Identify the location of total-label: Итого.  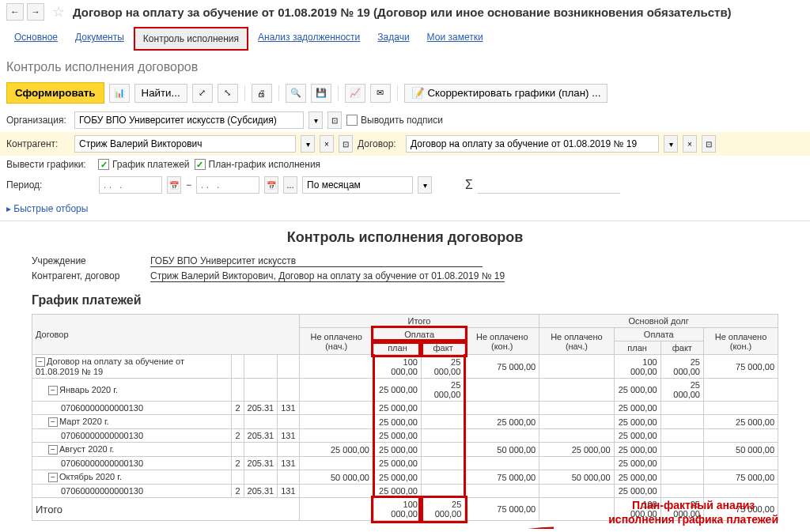
(166, 509).